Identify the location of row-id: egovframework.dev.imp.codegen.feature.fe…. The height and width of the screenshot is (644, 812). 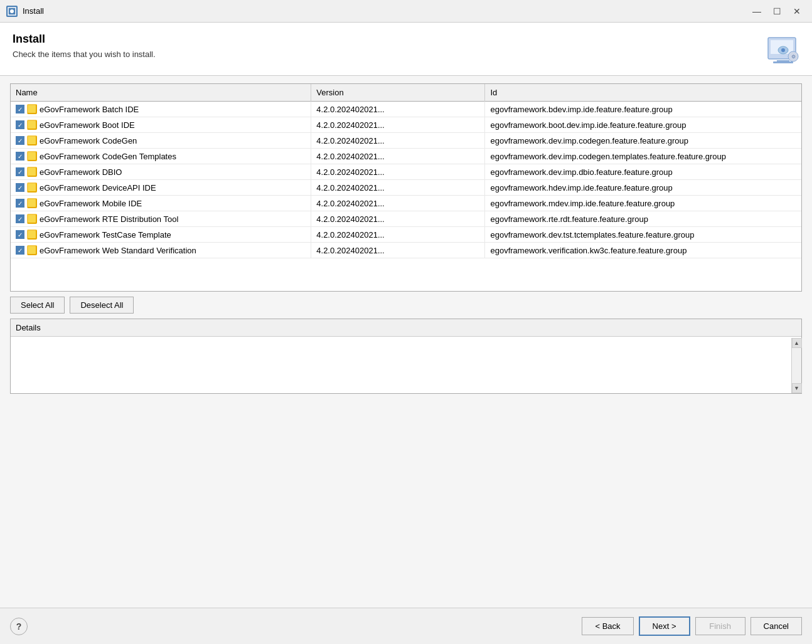
(643, 140).